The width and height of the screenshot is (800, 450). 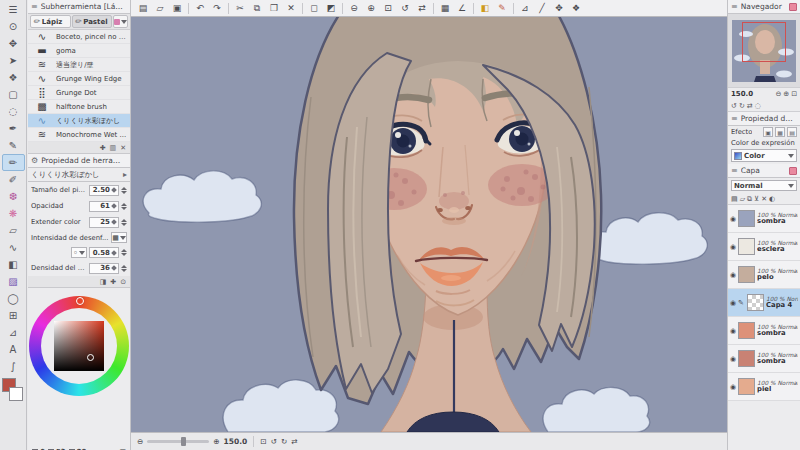 I want to click on deselect-button: ◻, so click(x=314, y=8).